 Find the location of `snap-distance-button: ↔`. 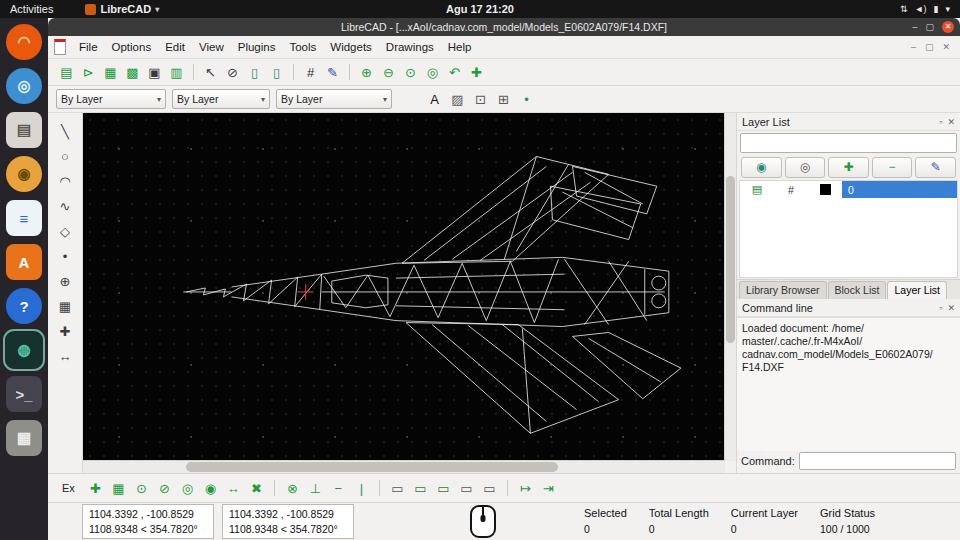

snap-distance-button: ↔ is located at coordinates (234, 488).